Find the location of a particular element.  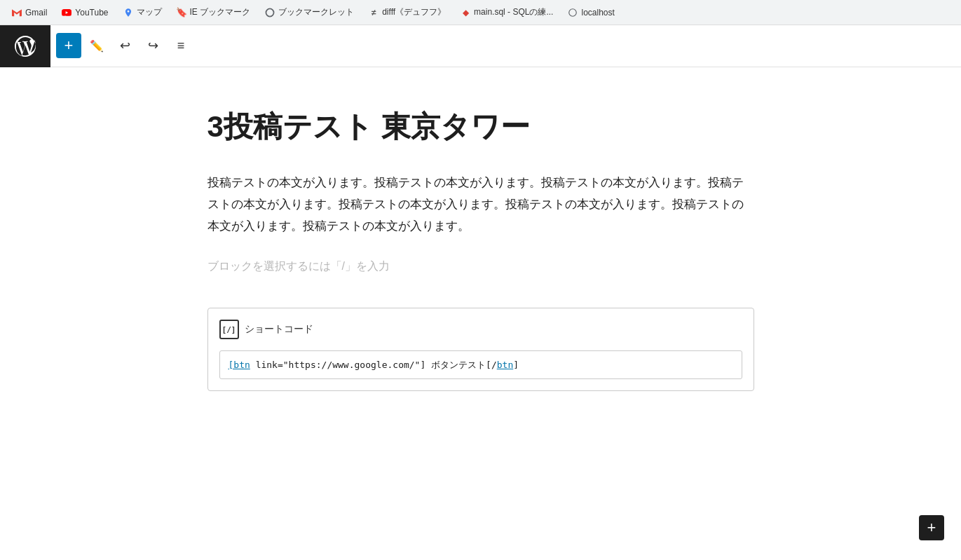

toolbar-actions: + ✏️ ↩ ↪ ≡ is located at coordinates (506, 46).